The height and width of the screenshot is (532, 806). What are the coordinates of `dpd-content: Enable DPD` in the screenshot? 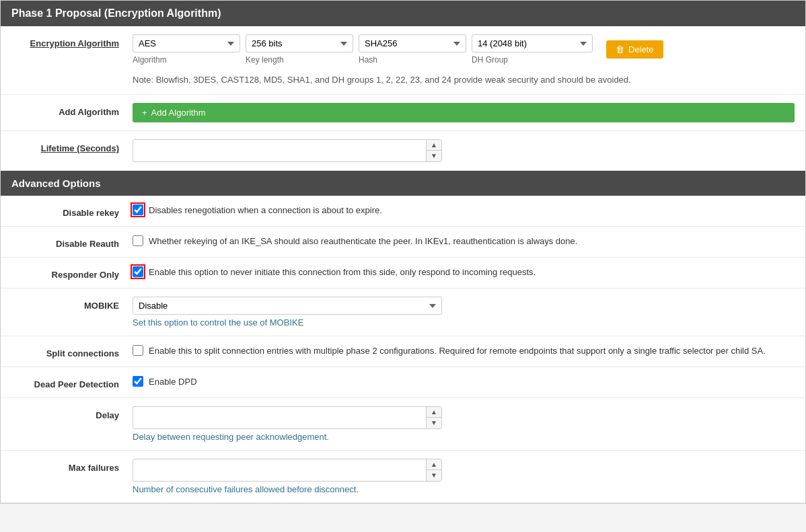 It's located at (464, 382).